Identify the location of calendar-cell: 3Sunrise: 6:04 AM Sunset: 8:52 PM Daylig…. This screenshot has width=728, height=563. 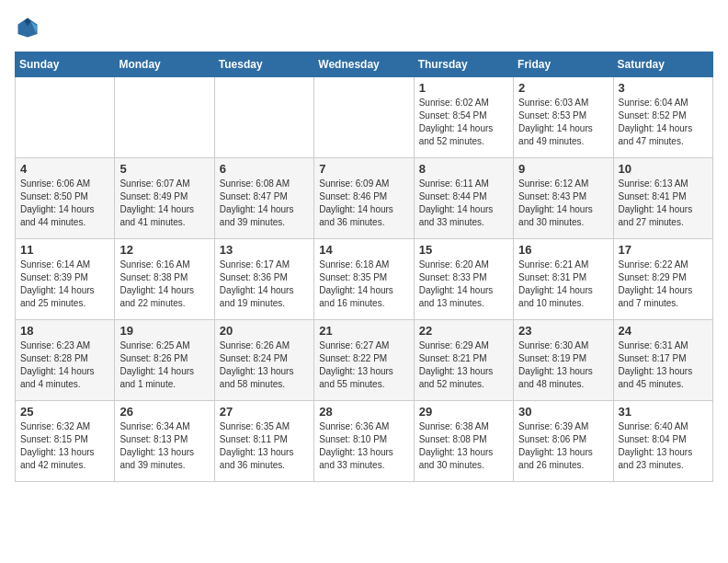
(663, 118).